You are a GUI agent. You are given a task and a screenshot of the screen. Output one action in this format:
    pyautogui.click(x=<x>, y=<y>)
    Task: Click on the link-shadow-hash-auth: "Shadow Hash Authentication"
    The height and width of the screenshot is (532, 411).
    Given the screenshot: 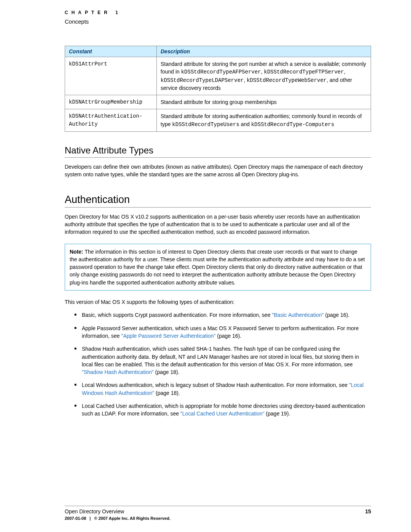 What is the action you would take?
    pyautogui.click(x=118, y=372)
    